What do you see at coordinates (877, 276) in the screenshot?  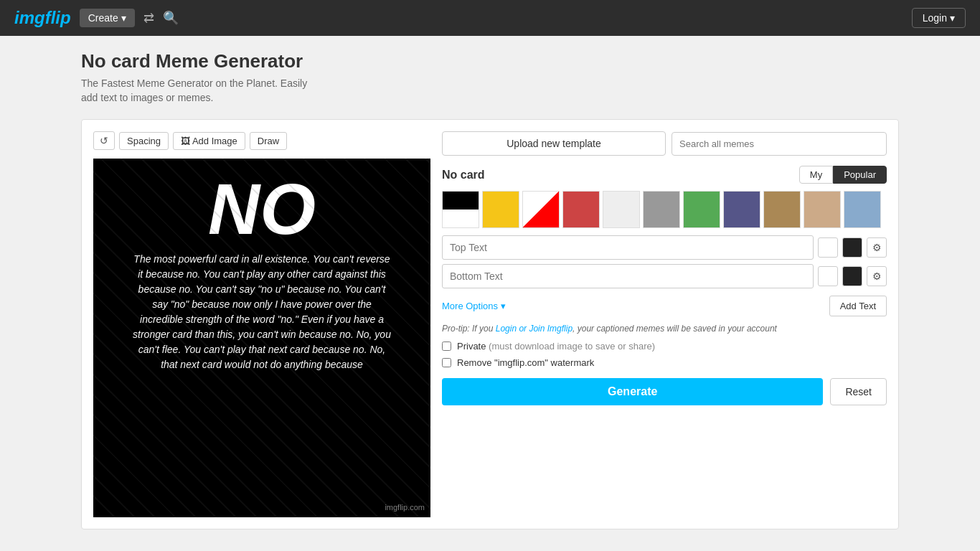 I see `bottom-text-settings-button: ⚙` at bounding box center [877, 276].